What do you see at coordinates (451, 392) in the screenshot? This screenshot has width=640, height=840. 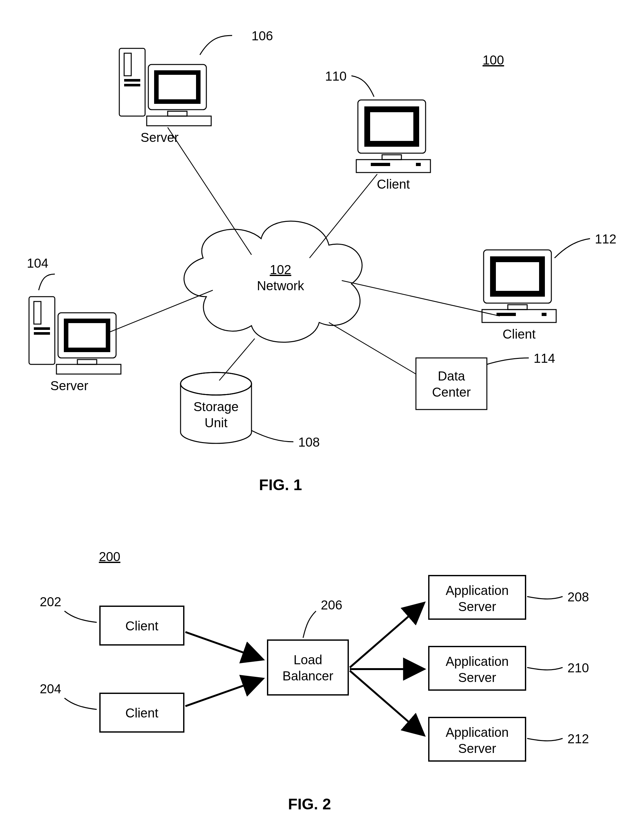 I see `datacenter-label2: Center` at bounding box center [451, 392].